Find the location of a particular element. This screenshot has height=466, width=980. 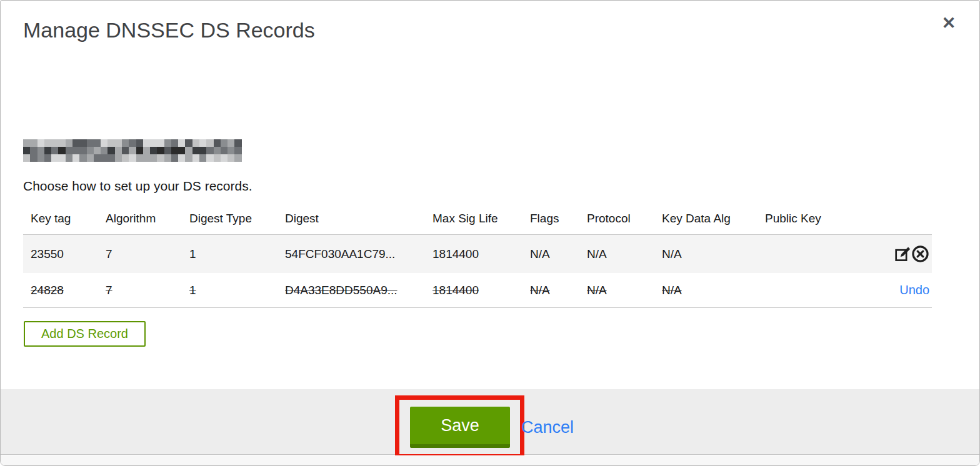

add-ds-record-button: Add DS Record is located at coordinates (85, 334).